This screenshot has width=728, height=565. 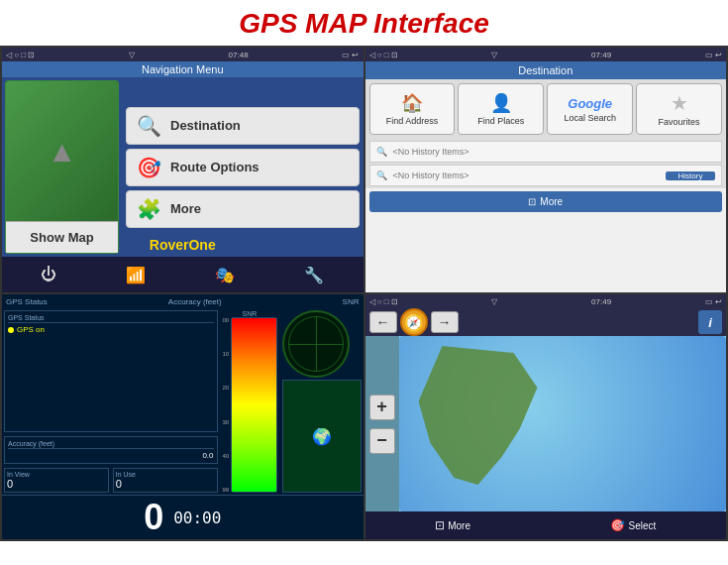 What do you see at coordinates (679, 109) in the screenshot?
I see `favourites-button: ★ Favourites` at bounding box center [679, 109].